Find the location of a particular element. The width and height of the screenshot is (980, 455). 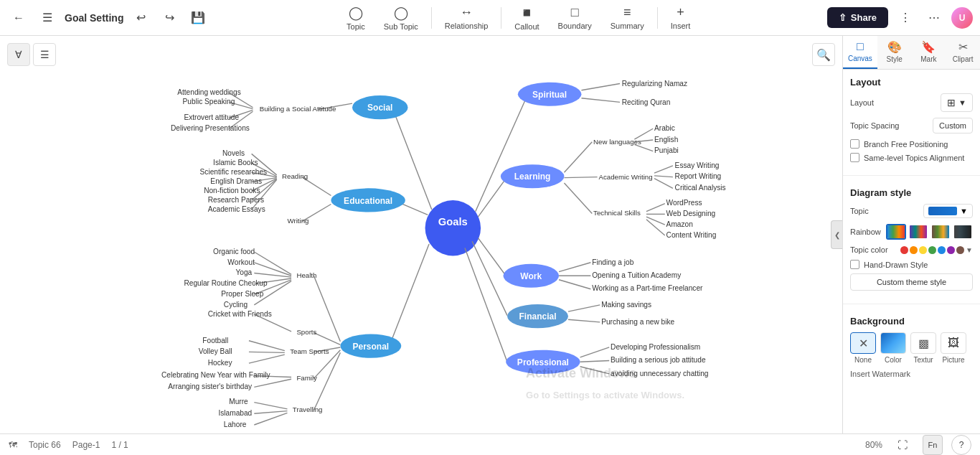

zoom-level: 80% is located at coordinates (874, 445).